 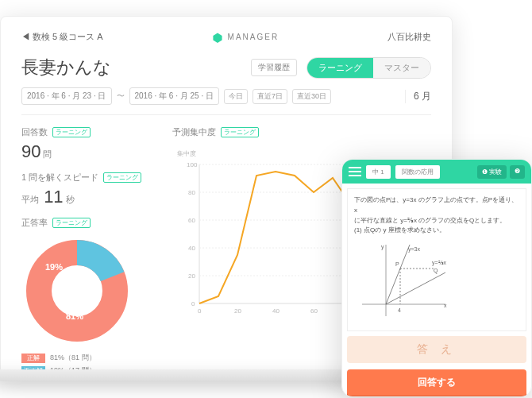 What do you see at coordinates (192, 165) in the screenshot?
I see `svg-text: 100` at bounding box center [192, 165].